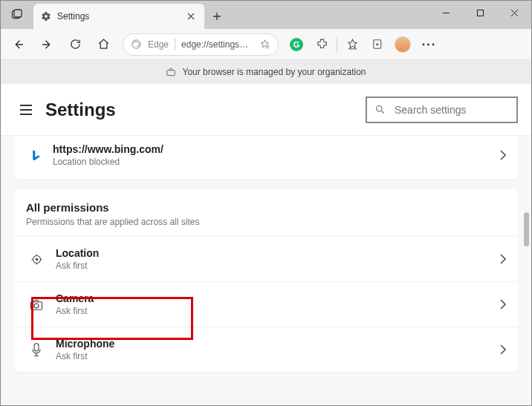 Image resolution: width=532 pixels, height=406 pixels. What do you see at coordinates (75, 45) in the screenshot?
I see `refresh-button` at bounding box center [75, 45].